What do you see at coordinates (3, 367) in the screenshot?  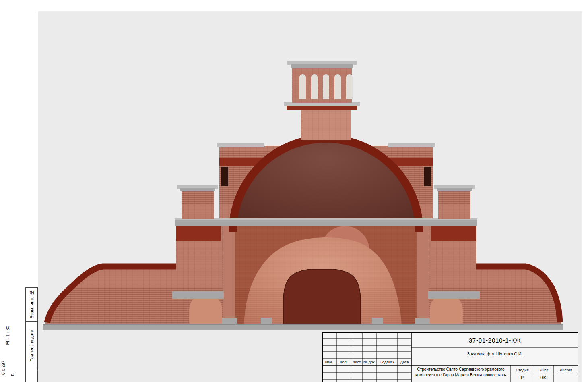 I see `format-note: 0 x 297` at bounding box center [3, 367].